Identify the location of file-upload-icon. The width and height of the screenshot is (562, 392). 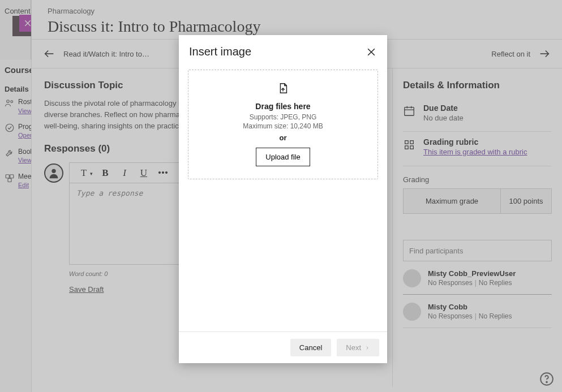
(283, 88).